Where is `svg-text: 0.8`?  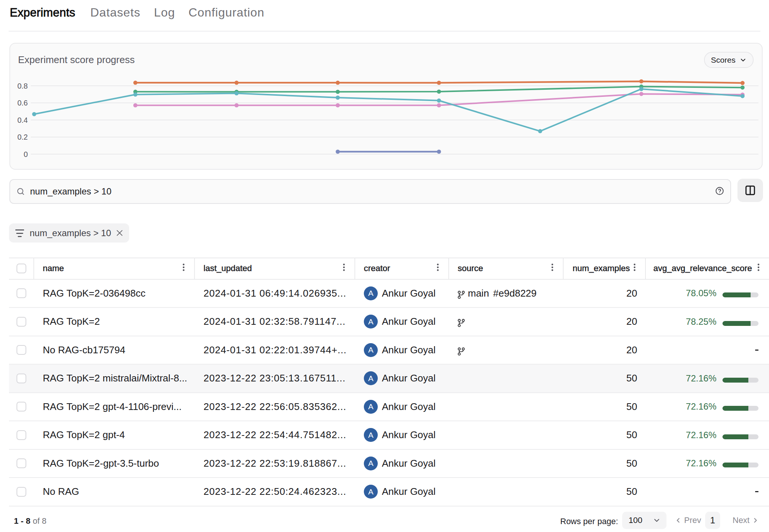
svg-text: 0.8 is located at coordinates (23, 86).